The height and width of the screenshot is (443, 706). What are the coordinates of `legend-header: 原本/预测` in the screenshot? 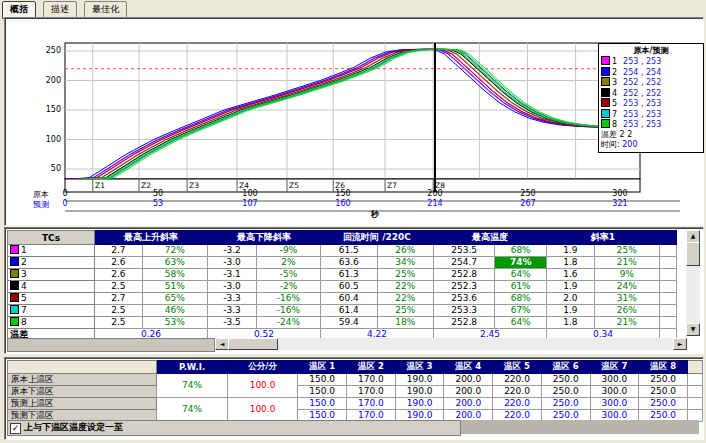 It's located at (651, 50).